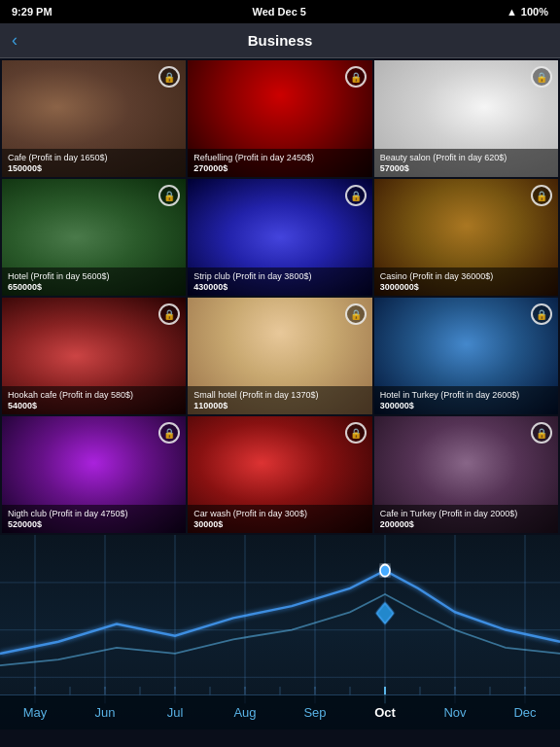  What do you see at coordinates (280, 168) in the screenshot?
I see `card-price-refuelling: 270000$` at bounding box center [280, 168].